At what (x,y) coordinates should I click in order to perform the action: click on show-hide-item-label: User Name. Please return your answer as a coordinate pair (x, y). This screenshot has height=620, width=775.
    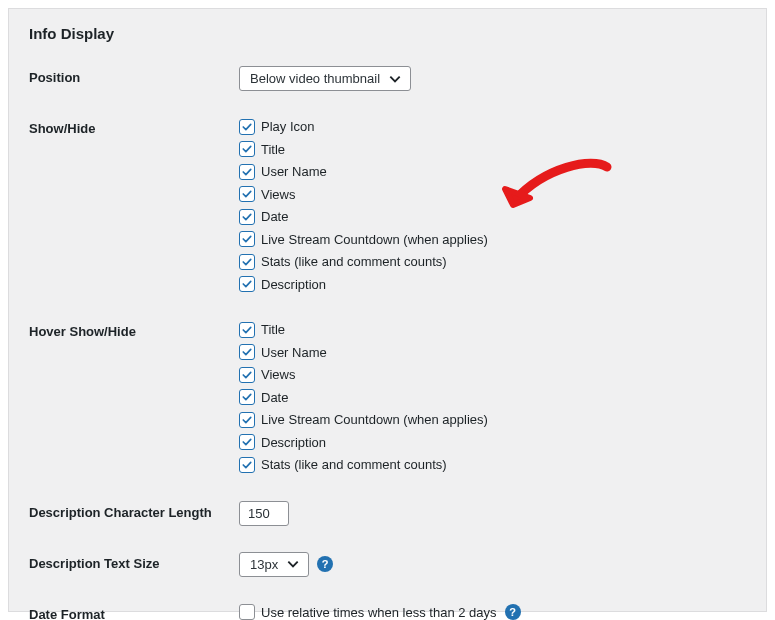
    Looking at the image, I should click on (294, 172).